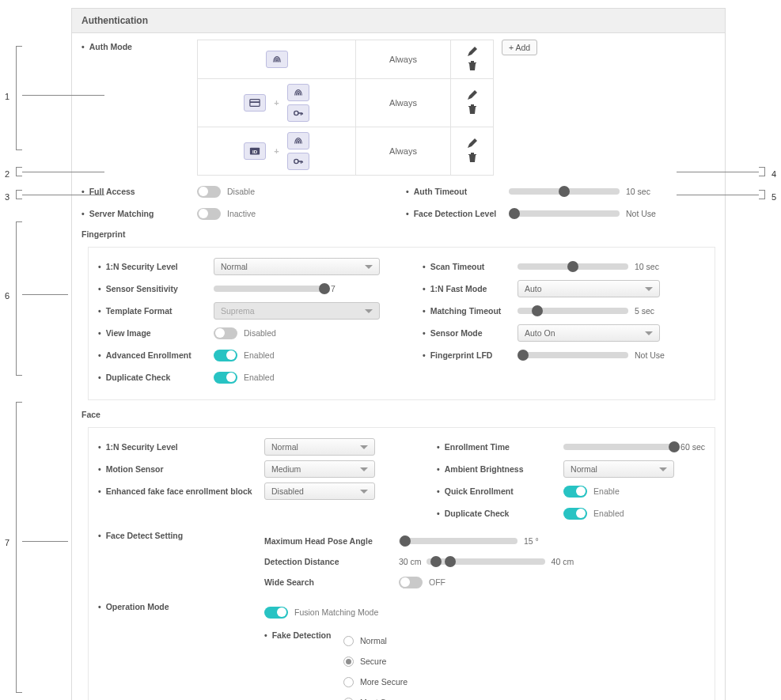 The image size is (781, 700). What do you see at coordinates (7, 96) in the screenshot?
I see `callout-1: 1` at bounding box center [7, 96].